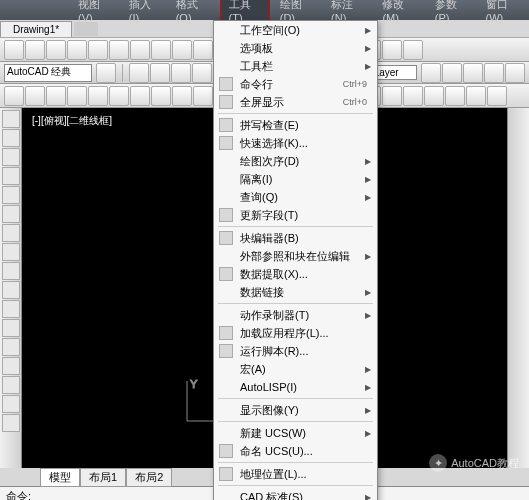 Image resolution: width=529 pixels, height=500 pixels. What do you see at coordinates (296, 84) in the screenshot?
I see `menu-item: 命令行Ctrl+9` at bounding box center [296, 84].